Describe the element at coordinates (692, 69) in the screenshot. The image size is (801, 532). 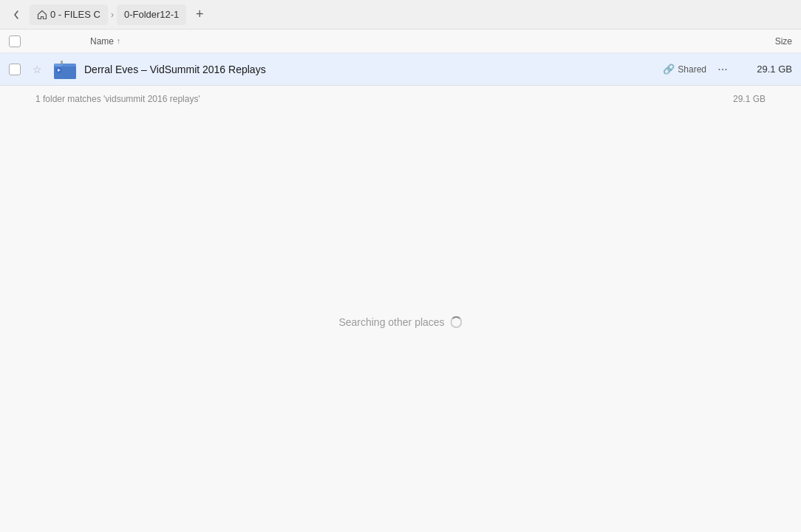
I see `shared-label: Shared` at that location.